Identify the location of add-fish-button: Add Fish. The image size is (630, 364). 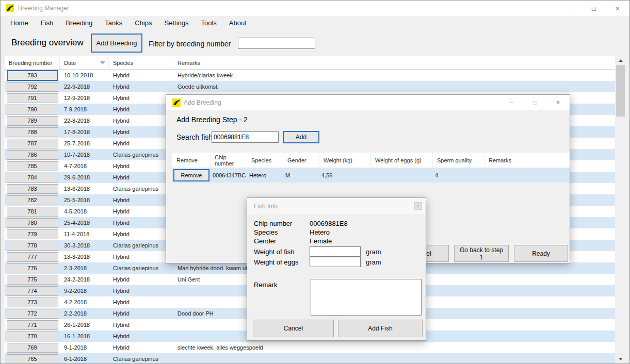
(380, 328).